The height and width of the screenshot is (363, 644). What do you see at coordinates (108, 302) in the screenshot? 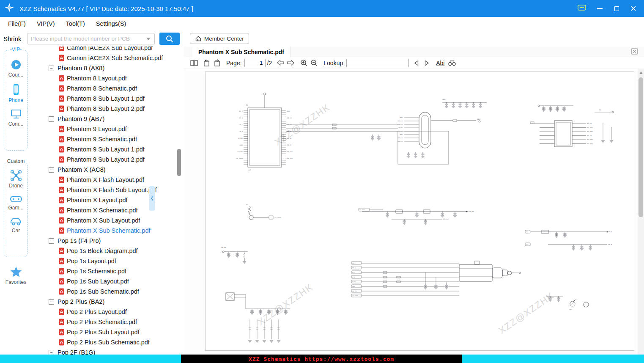
I see `tree-group: −Pop 2 Plus (BA2)` at bounding box center [108, 302].